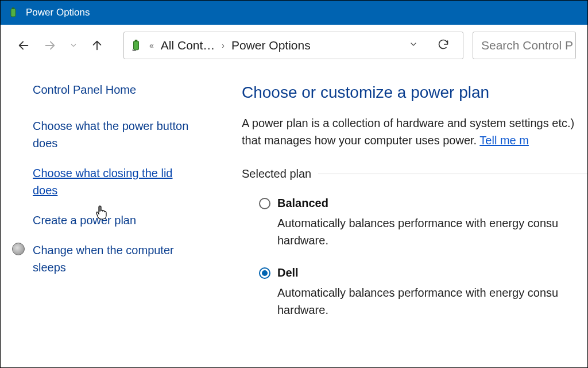 The image size is (588, 368). I want to click on page-description: A power plan is a collection of hardware…, so click(415, 132).